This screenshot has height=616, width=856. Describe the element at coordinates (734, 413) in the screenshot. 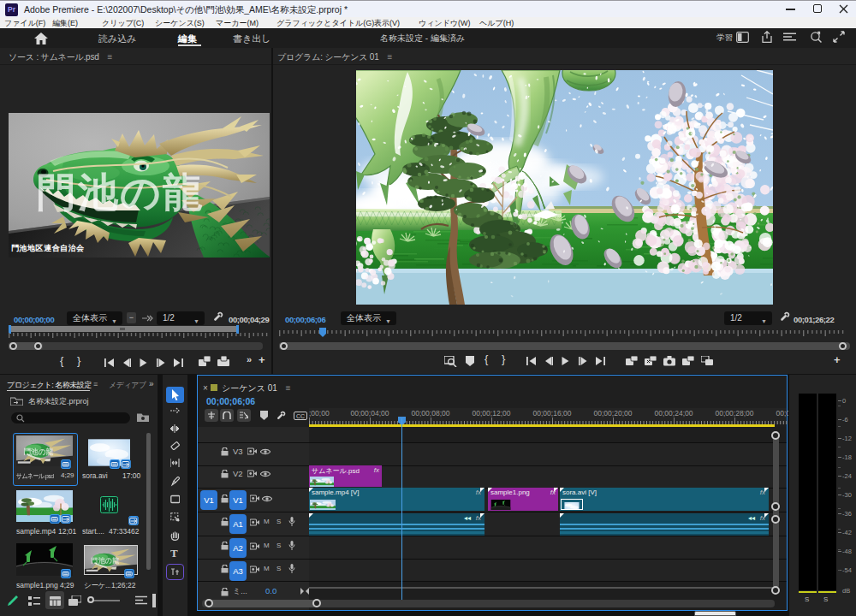

I see `svg-text: 00;00;28;00` at that location.